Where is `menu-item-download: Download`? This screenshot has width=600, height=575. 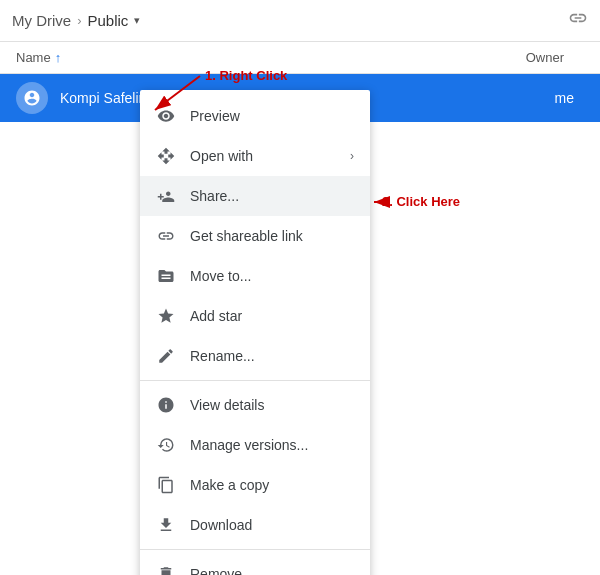
menu-item-download: Download is located at coordinates (255, 525).